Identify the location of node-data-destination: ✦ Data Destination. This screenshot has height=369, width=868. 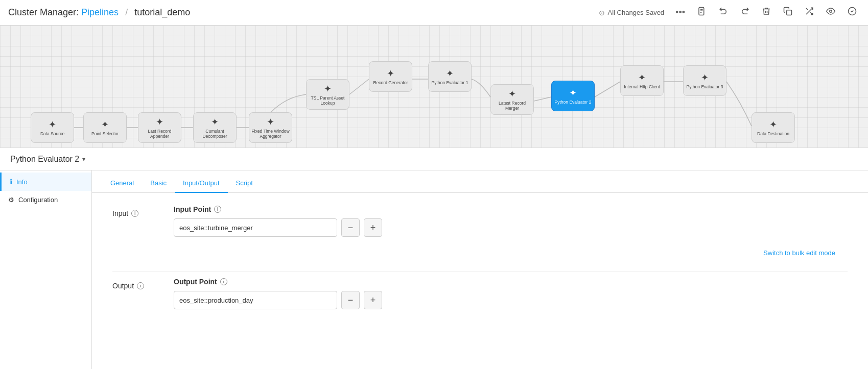
(773, 128).